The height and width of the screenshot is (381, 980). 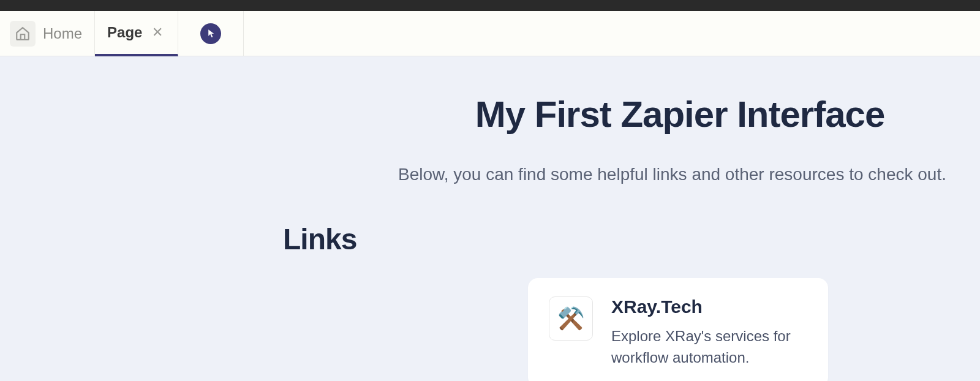 I want to click on cursor-icon, so click(x=211, y=34).